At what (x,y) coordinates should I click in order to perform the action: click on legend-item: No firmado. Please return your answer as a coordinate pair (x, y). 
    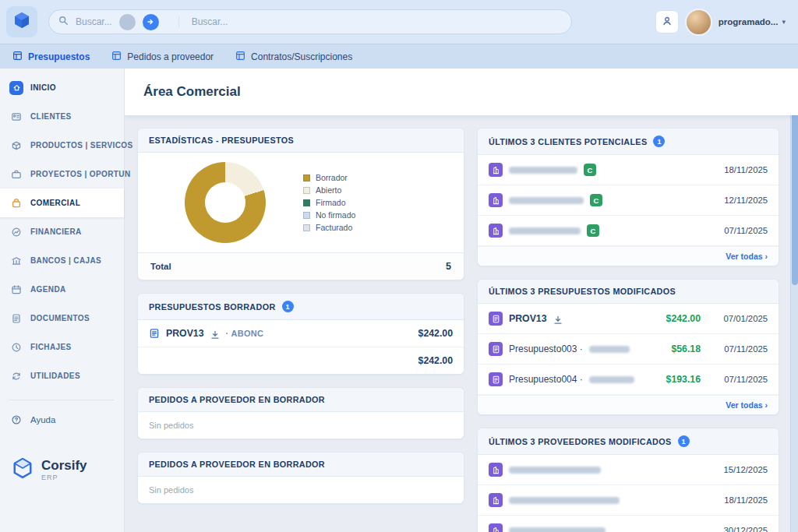
    Looking at the image, I should click on (329, 215).